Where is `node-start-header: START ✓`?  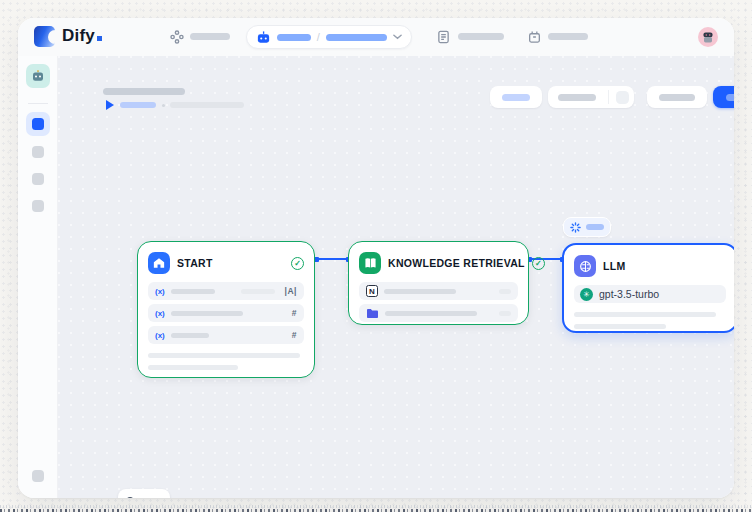 node-start-header: START ✓ is located at coordinates (226, 263).